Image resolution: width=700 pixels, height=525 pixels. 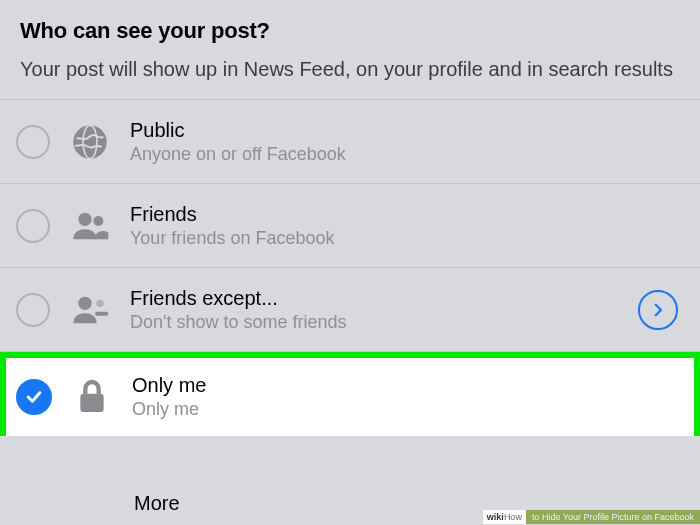 What do you see at coordinates (408, 226) in the screenshot?
I see `option-labels: Friends Your friends on Facebook` at bounding box center [408, 226].